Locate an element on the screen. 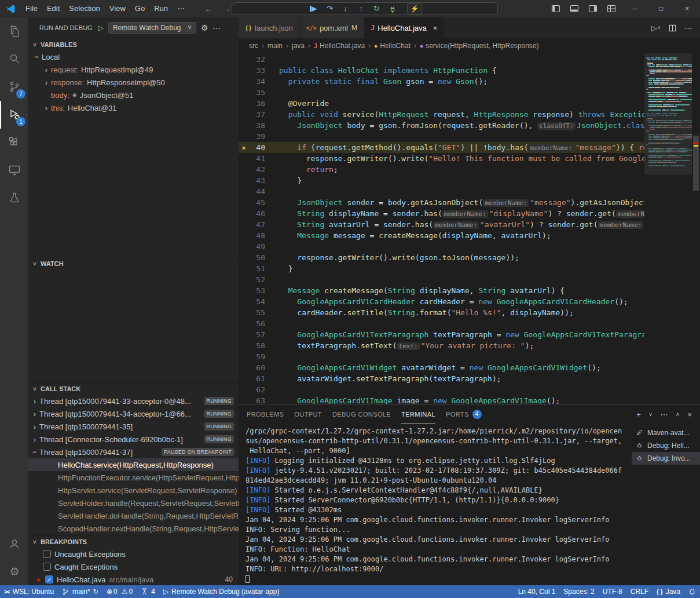 The image size is (700, 598). maximize-button: □ is located at coordinates (661, 9).